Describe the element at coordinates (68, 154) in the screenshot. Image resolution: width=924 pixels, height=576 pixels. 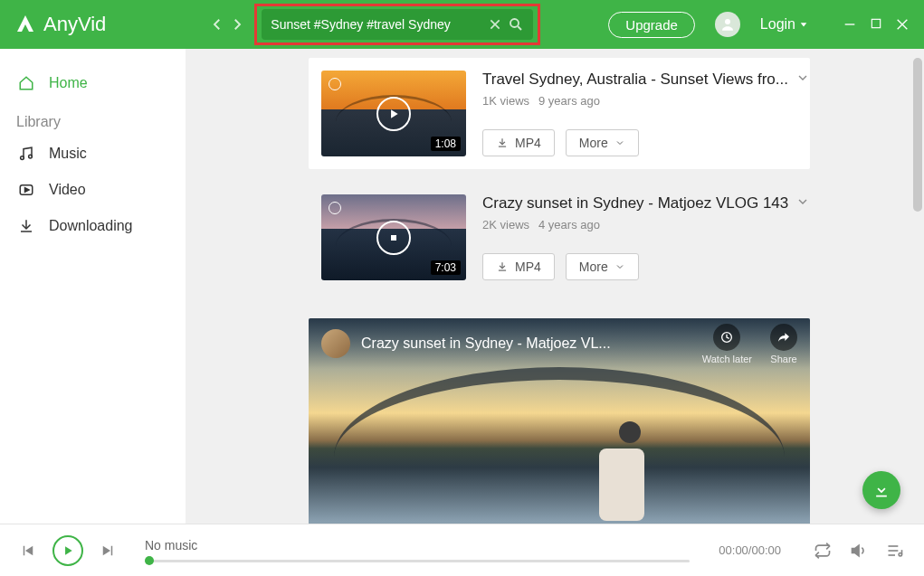
I see `sidebar-item-label: Music` at that location.